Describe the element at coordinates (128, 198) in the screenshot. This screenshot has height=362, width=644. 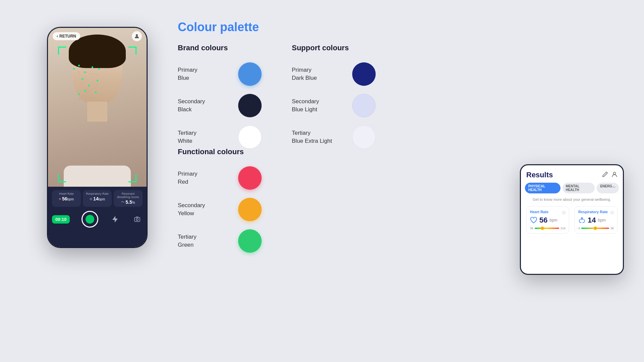
I see `stat-resonant: Resonant Breathing Score 〜 5.5%` at that location.